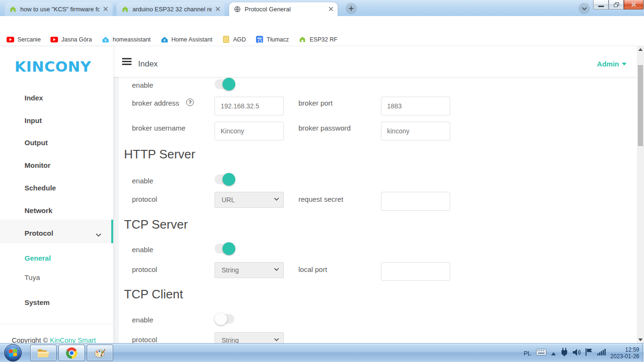 This screenshot has width=644, height=362. Describe the element at coordinates (100, 353) in the screenshot. I see `paint-palette-icon` at that location.